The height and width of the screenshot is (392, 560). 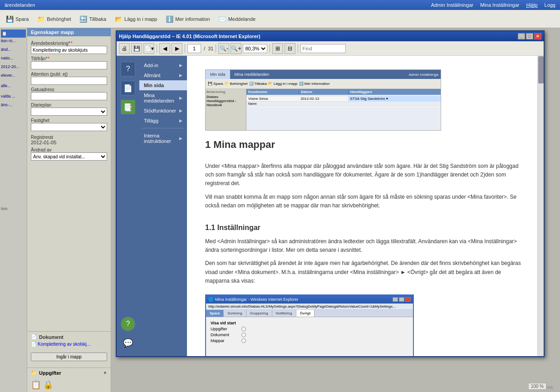 I want to click on nav-item-tillagg: Tillägg ▶, so click(x=163, y=121).